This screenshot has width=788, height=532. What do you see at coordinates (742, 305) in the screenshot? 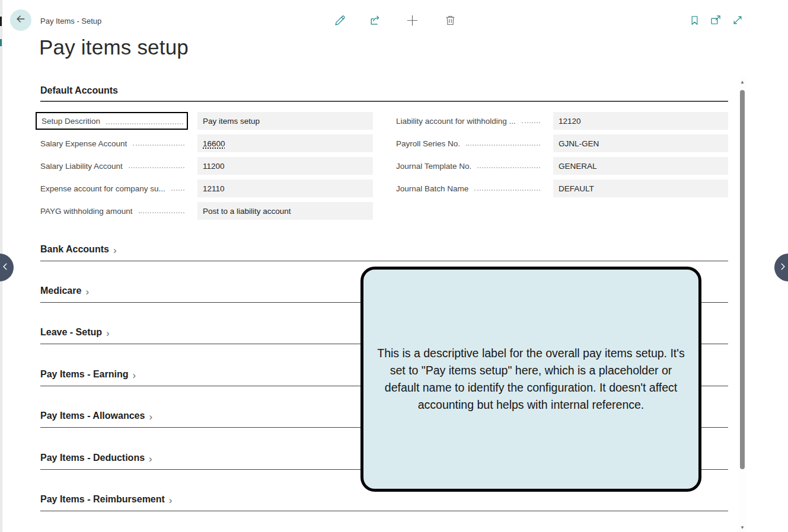
I see `vertical-scrollbar: ▲ ▼` at bounding box center [742, 305].